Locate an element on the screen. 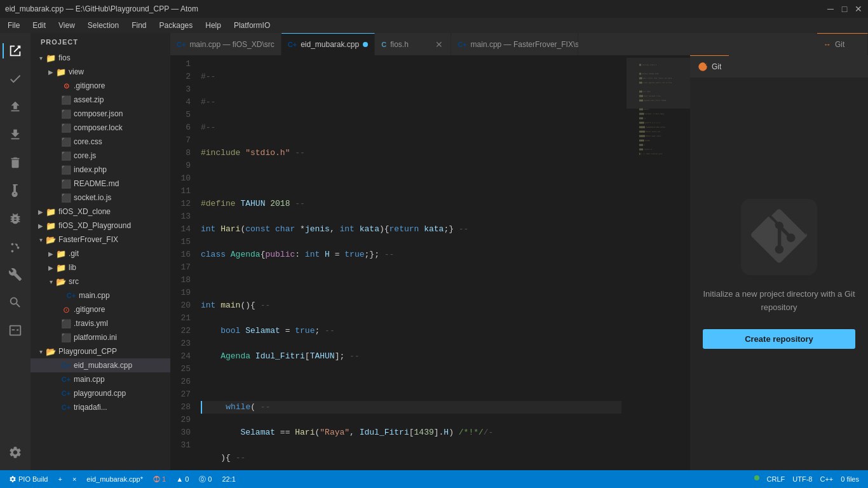  tab-git: ↔ Git is located at coordinates (843, 44).